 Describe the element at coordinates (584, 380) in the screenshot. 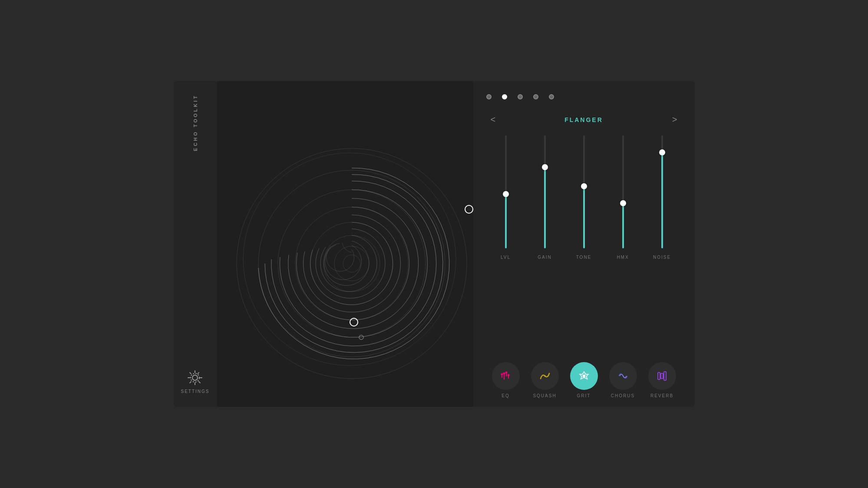

I see `effect-button-grit: GRIT` at that location.